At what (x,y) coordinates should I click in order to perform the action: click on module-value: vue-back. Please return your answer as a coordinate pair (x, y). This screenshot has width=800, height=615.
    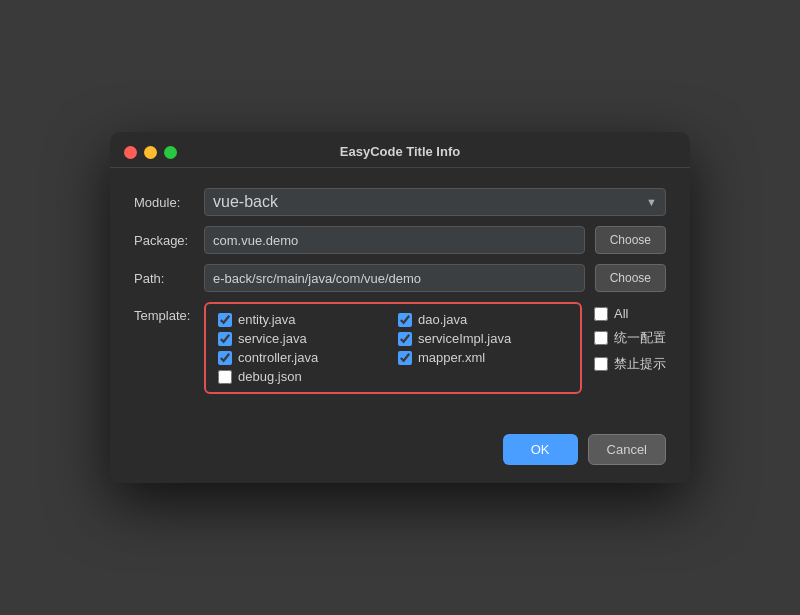
    Looking at the image, I should click on (246, 202).